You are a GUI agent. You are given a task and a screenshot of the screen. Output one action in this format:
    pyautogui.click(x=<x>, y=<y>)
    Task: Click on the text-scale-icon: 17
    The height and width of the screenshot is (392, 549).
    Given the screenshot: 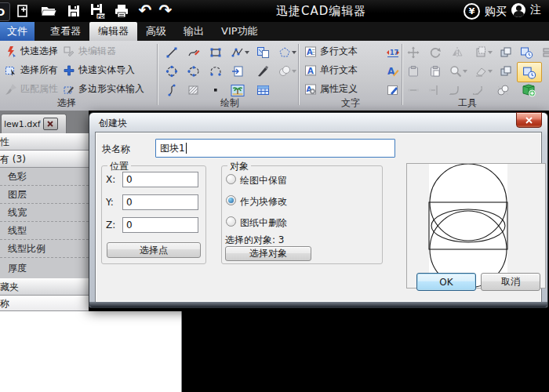 What is the action you would take?
    pyautogui.click(x=393, y=53)
    